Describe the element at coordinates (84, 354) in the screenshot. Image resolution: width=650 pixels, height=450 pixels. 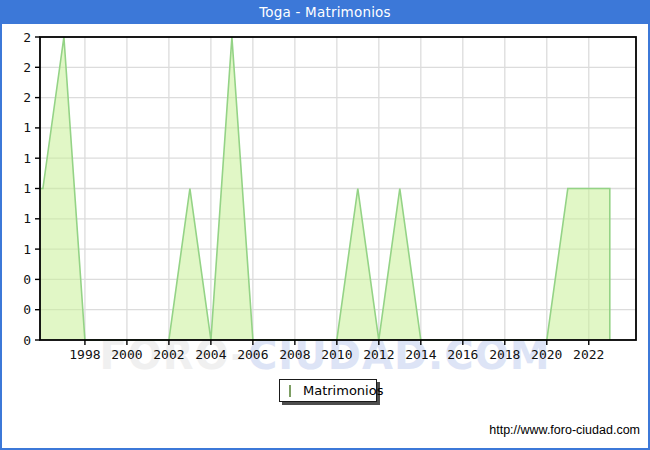
I see `svg-text: 1998` at that location.